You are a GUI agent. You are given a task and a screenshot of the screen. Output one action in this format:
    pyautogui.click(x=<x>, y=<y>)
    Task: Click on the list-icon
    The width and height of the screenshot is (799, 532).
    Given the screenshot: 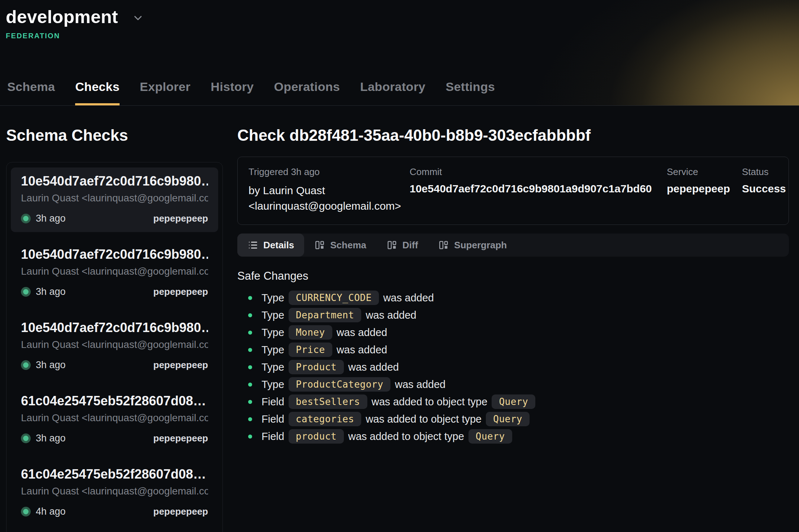 What is the action you would take?
    pyautogui.click(x=253, y=245)
    